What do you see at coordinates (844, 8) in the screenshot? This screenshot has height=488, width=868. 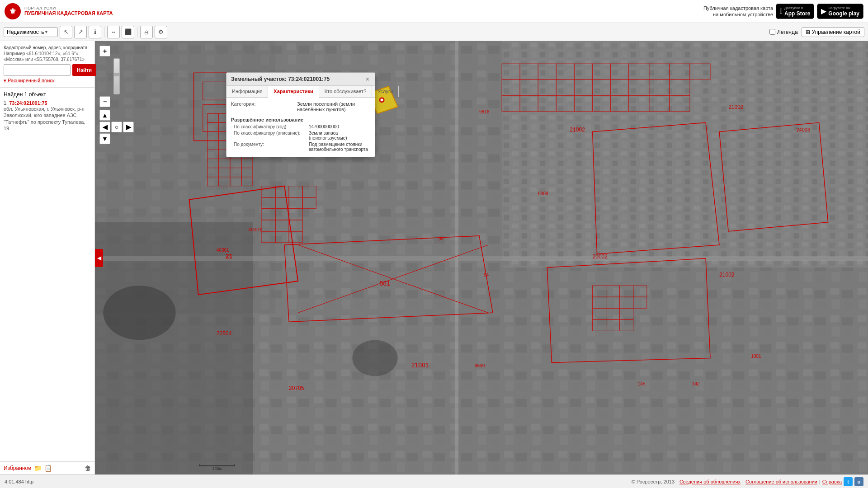 I see `googleplay-available: Загрузите на` at bounding box center [844, 8].